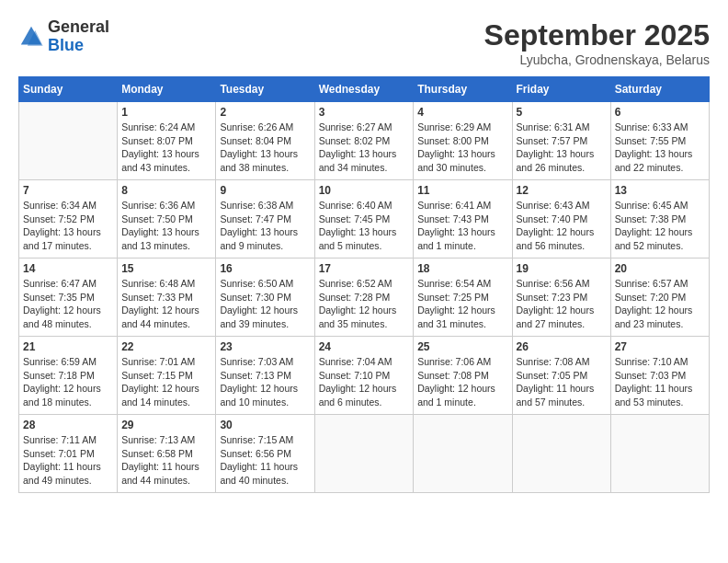 This screenshot has width=728, height=563. What do you see at coordinates (166, 112) in the screenshot?
I see `day-number: 1` at bounding box center [166, 112].